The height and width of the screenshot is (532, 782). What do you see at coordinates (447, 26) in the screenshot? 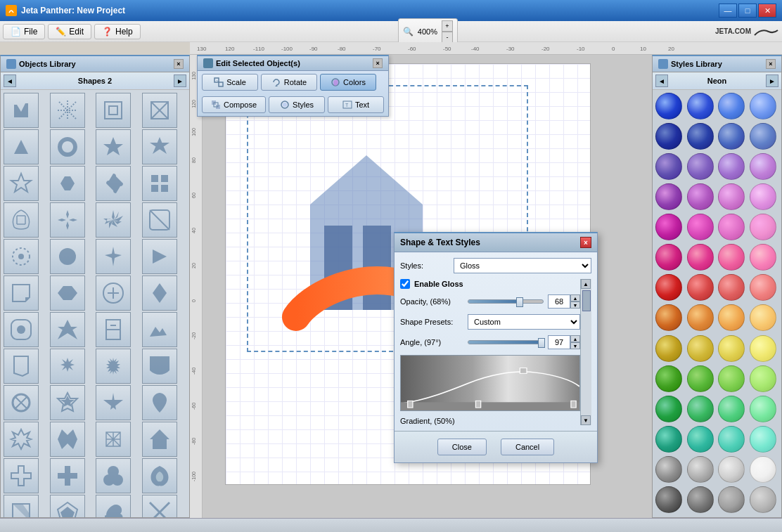
I see `zoom-plus-button: +` at bounding box center [447, 26].